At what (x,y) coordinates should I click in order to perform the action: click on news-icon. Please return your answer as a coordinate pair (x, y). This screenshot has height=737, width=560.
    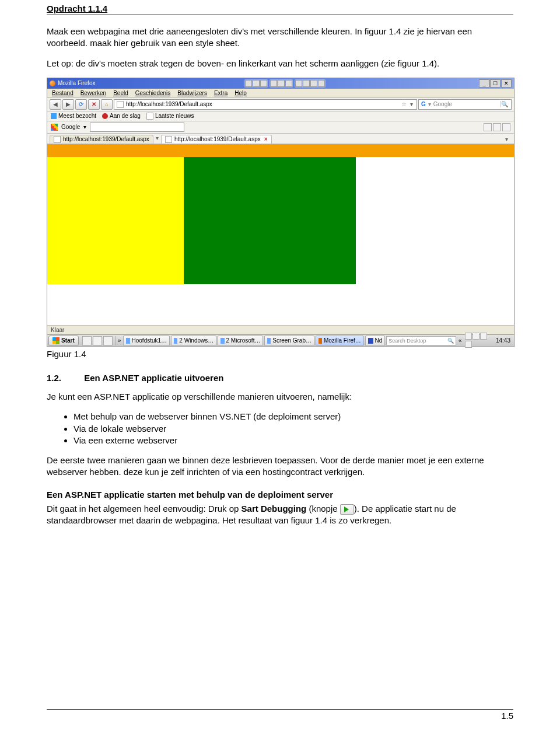
    Looking at the image, I should click on (150, 116).